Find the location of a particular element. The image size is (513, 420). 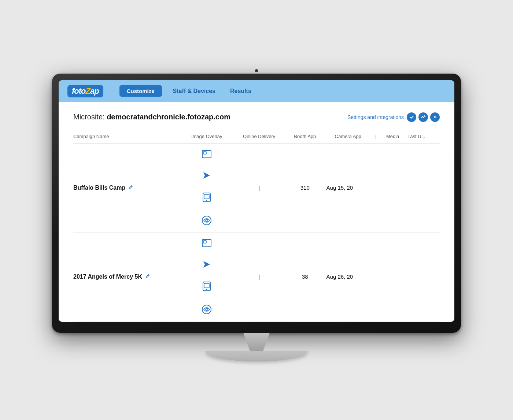

monitor-neck is located at coordinates (256, 342).